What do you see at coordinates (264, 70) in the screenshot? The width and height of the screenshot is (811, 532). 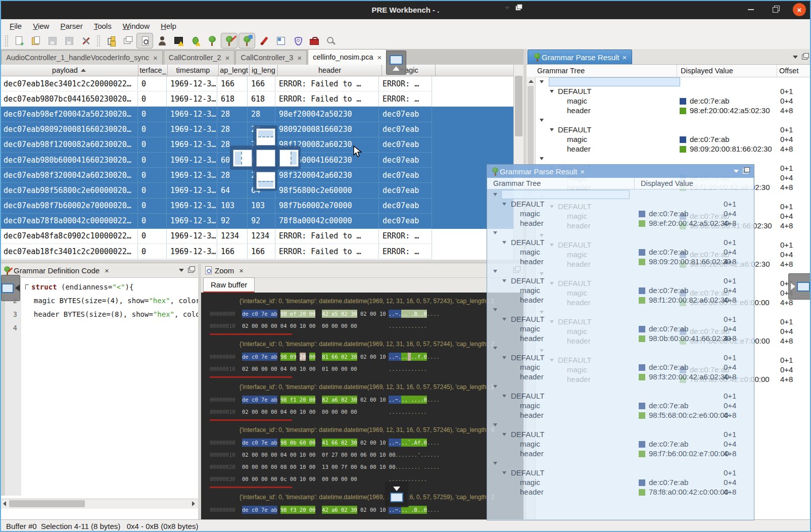 I see `column-header-ig_leng: ig_leng` at bounding box center [264, 70].